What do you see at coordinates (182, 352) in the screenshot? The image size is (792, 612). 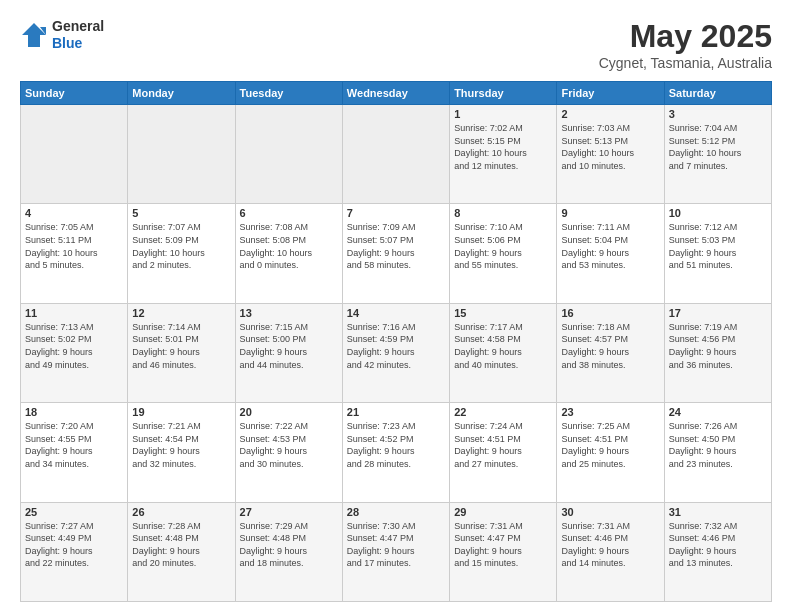 I see `calendar-cell: 12Sunrise: 7:14 AM Sunset: 5:01 PM Dayli…` at bounding box center [182, 352].